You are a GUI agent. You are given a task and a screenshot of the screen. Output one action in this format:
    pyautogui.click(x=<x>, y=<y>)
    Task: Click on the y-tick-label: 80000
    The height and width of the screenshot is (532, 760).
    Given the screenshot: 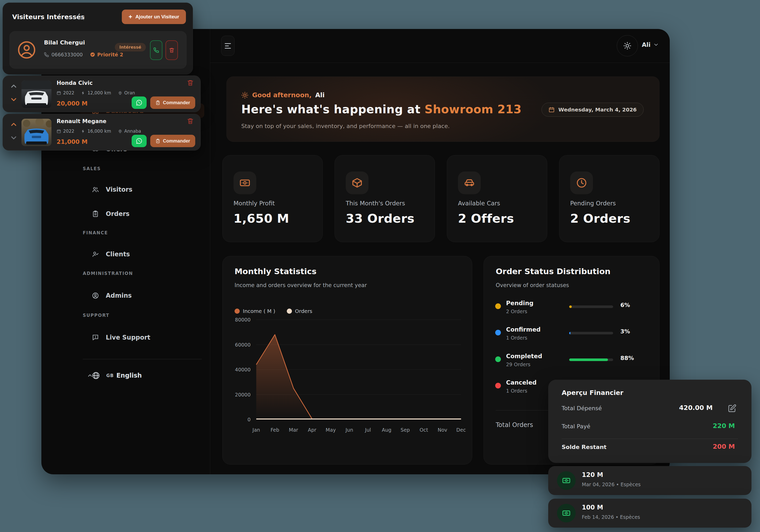 What is the action you would take?
    pyautogui.click(x=243, y=320)
    